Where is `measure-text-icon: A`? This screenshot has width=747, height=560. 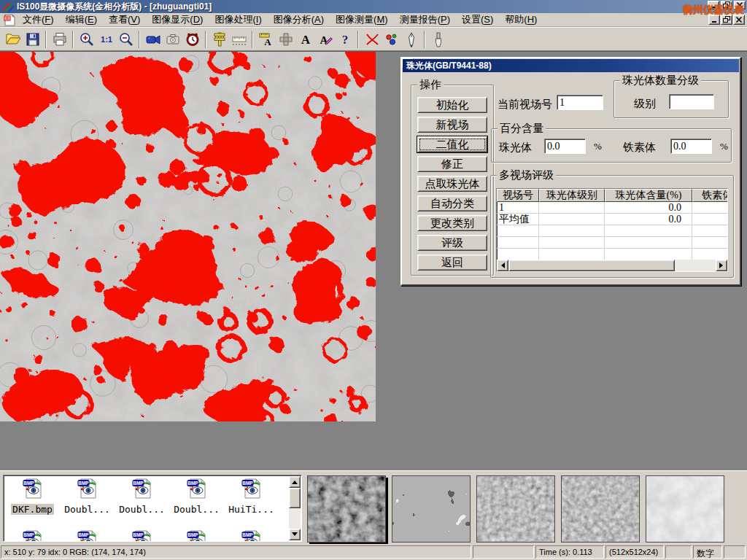 measure-text-icon: A is located at coordinates (266, 39).